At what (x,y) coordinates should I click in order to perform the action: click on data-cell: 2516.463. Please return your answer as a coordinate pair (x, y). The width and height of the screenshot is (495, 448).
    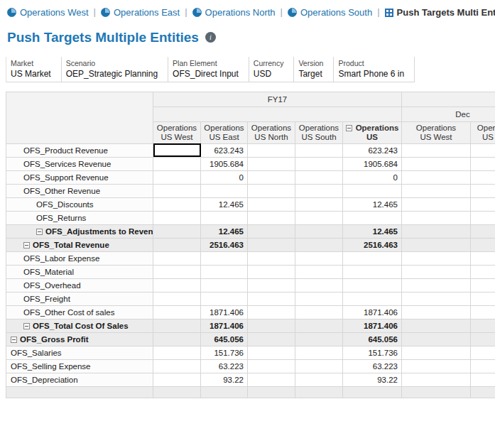
    Looking at the image, I should click on (224, 244).